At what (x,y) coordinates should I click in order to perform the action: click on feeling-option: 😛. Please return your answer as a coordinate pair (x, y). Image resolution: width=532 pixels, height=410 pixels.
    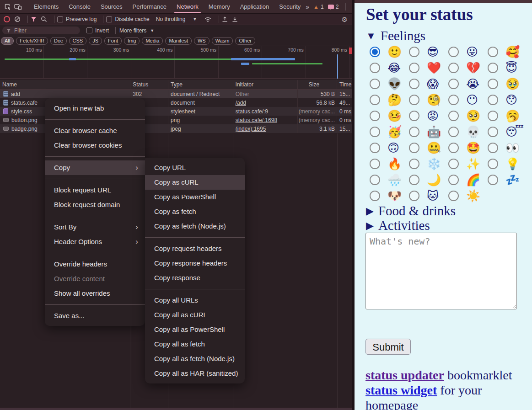
    Looking at the image, I should click on (468, 52).